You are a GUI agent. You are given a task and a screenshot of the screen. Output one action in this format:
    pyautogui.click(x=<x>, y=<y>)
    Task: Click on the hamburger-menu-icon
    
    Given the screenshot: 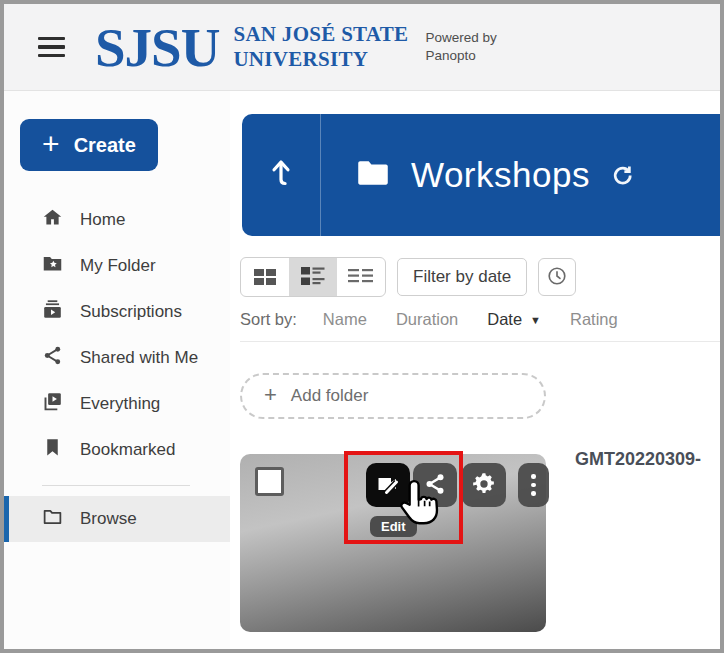 What is the action you would take?
    pyautogui.click(x=52, y=48)
    